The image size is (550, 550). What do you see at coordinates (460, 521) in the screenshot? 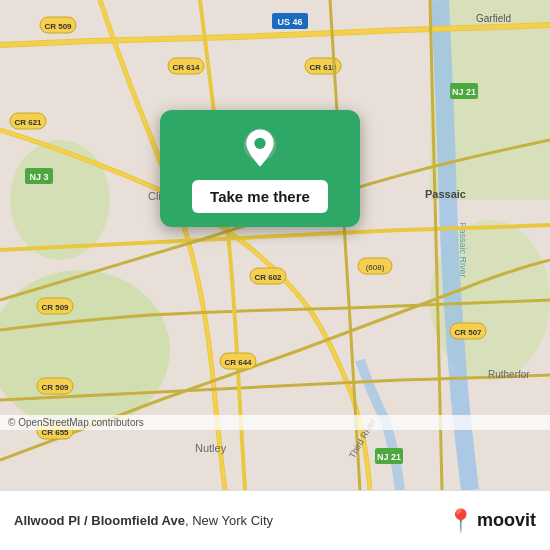
I see `moovit-pin-icon: 📍` at bounding box center [460, 521].